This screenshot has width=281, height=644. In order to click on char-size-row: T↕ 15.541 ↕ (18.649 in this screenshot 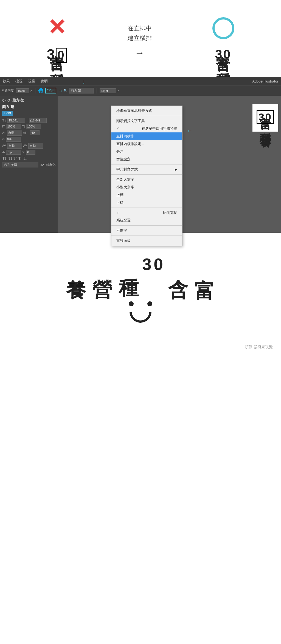, I will do `click(29, 120)`.